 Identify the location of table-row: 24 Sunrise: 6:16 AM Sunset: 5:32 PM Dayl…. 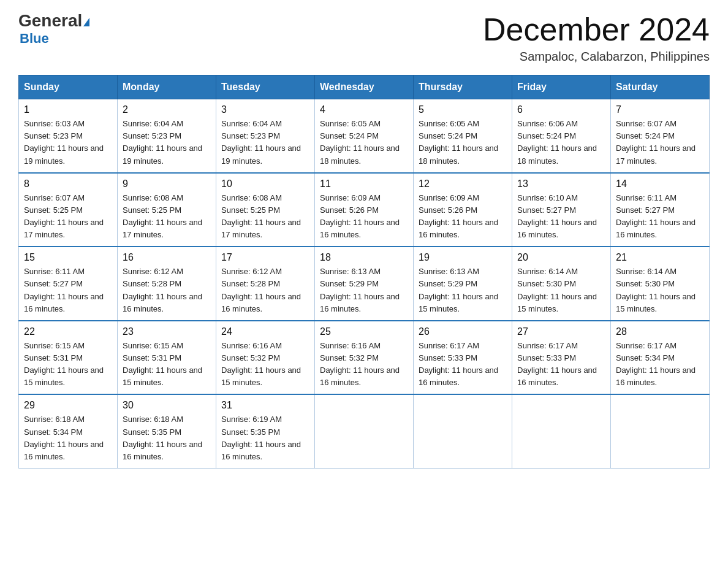
(266, 358).